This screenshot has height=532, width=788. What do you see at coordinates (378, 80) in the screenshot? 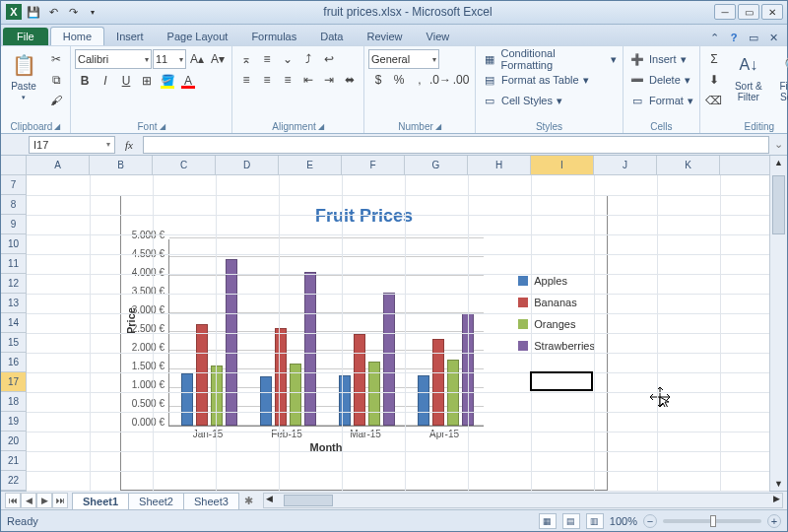
I see `accounting-format-icon: $` at bounding box center [378, 80].